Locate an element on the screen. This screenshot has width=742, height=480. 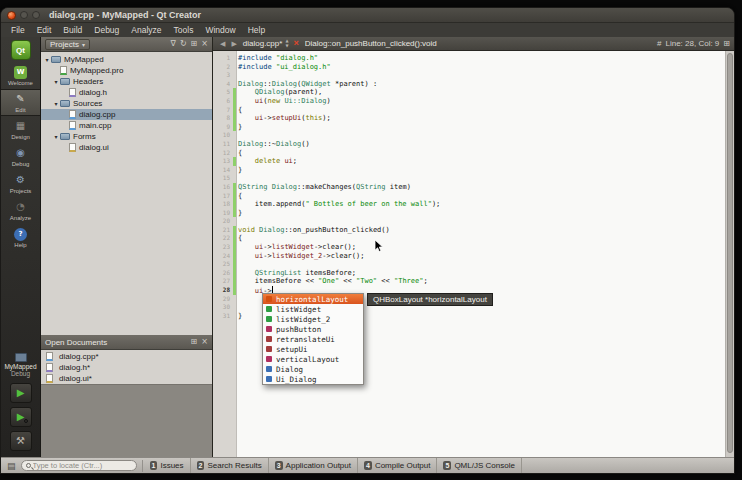
open-documents-list: dialog.cpp*dialog.h*dialog.ui* is located at coordinates (126, 367).